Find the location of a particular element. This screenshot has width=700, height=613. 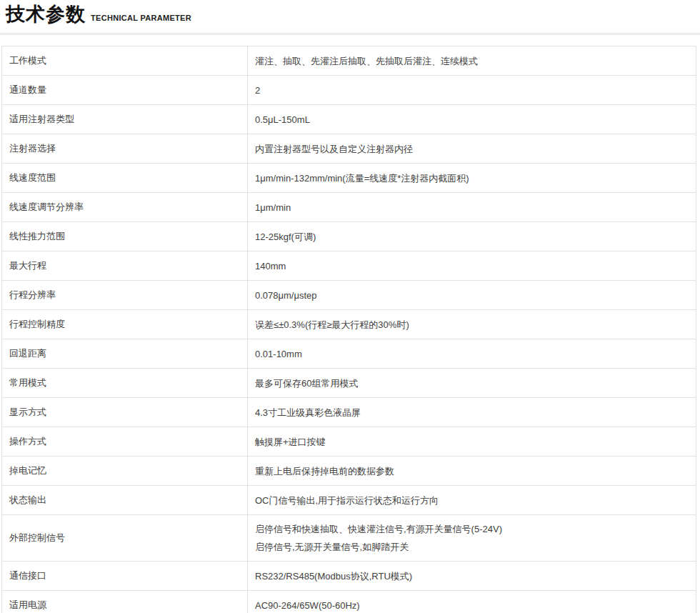

parameter-label: 通信接口 is located at coordinates (125, 576).